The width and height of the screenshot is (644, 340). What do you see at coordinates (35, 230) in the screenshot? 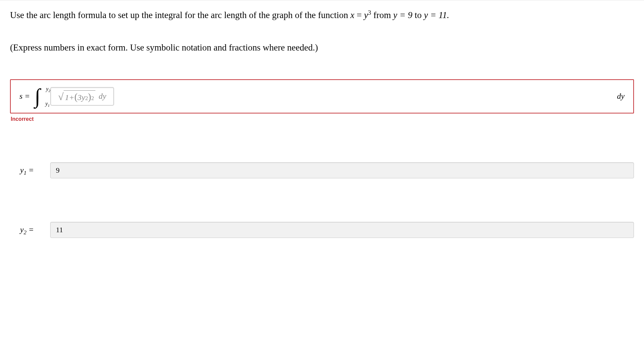
I see `y2-label: y2 =` at bounding box center [35, 230].